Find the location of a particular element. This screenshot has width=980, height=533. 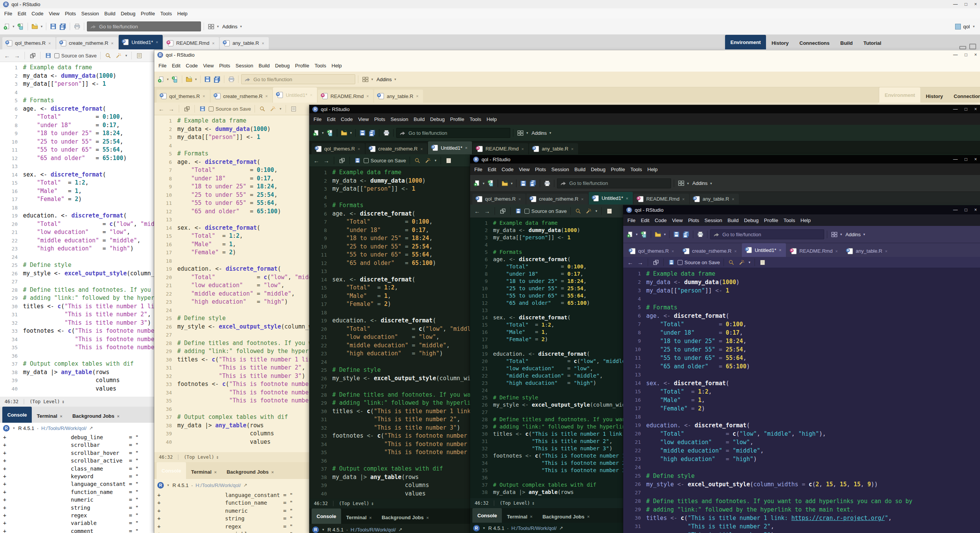

r-version-dropdown-icon: ▾ is located at coordinates (323, 530).